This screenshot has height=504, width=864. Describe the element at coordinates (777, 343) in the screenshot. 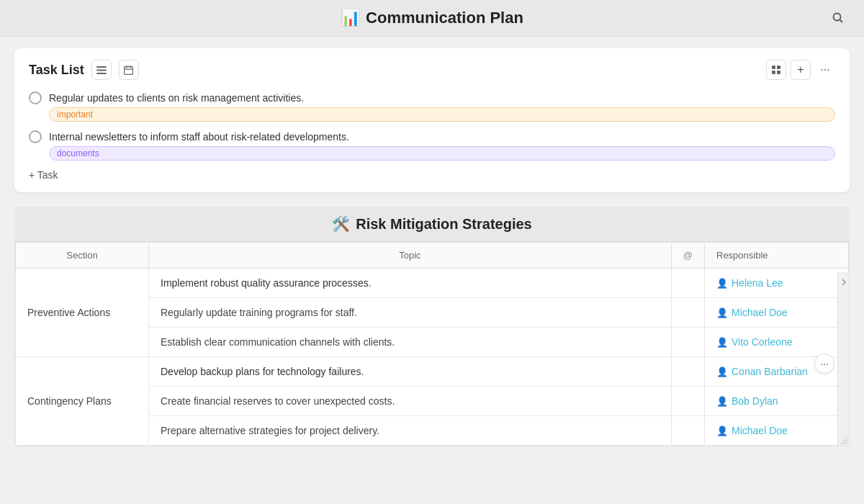

I see `responsible-cell-3: 👤 Vito Corleone` at that location.